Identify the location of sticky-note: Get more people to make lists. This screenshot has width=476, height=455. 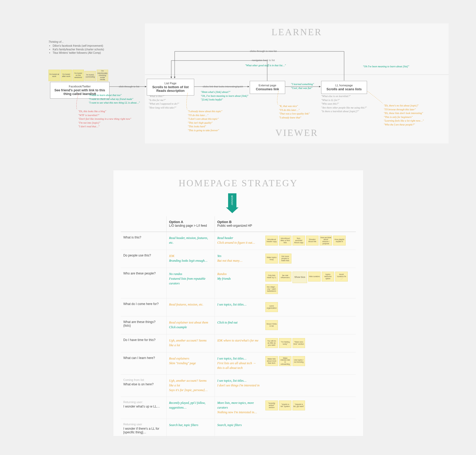
(285, 259).